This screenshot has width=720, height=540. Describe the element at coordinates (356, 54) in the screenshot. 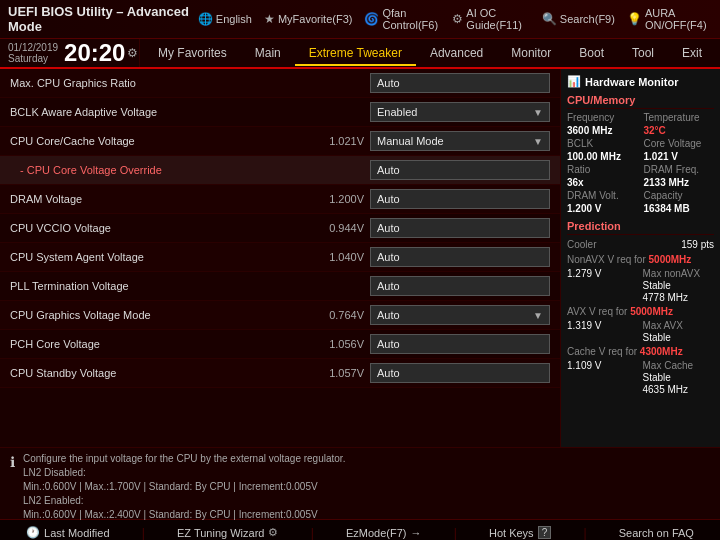

I see `nav-item-extreme-tweaker: Extreme Tweaker` at that location.